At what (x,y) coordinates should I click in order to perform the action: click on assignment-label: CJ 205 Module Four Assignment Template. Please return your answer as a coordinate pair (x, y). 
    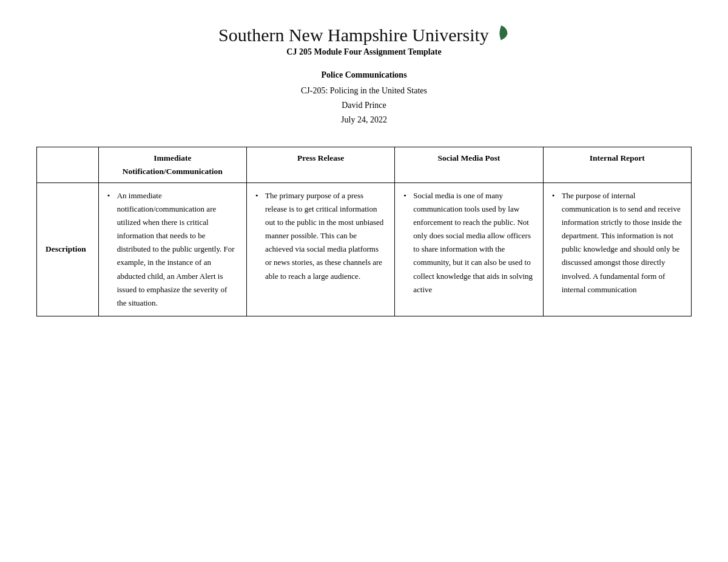
    Looking at the image, I should click on (364, 52).